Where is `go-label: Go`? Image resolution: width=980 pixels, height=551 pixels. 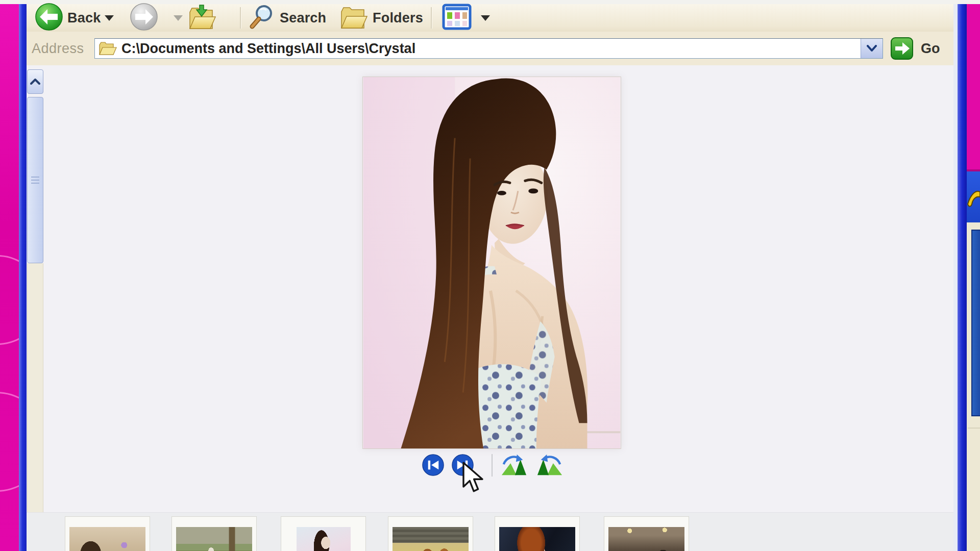
go-label: Go is located at coordinates (930, 48).